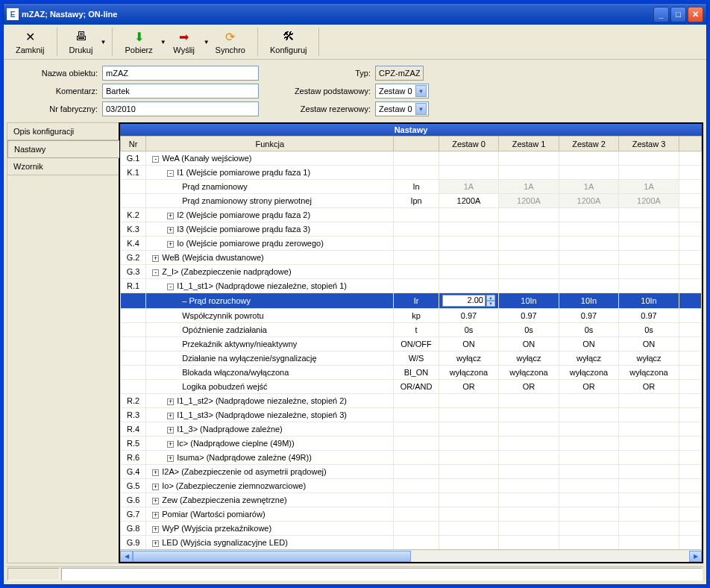  Describe the element at coordinates (180, 91) in the screenshot. I see `comment-input` at that location.